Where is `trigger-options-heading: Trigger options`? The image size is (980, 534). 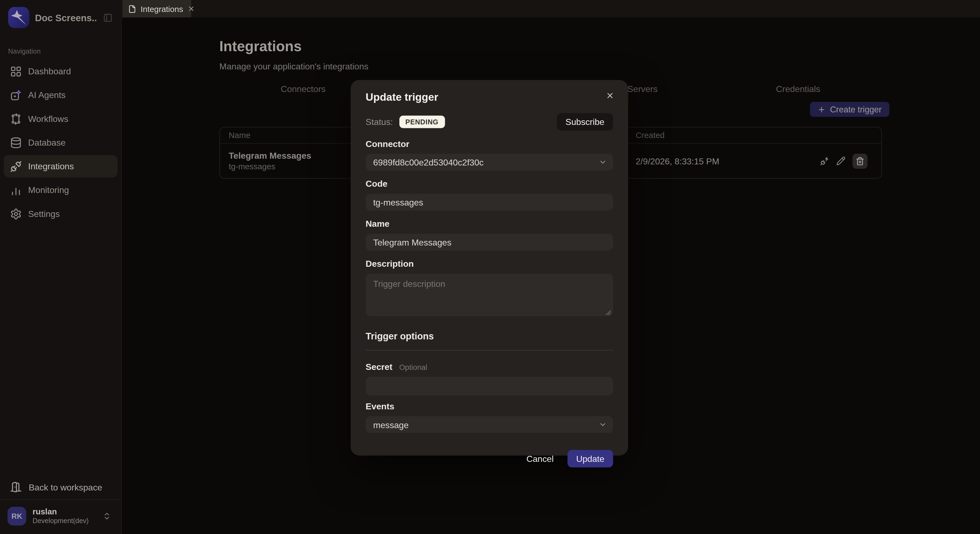 trigger-options-heading: Trigger options is located at coordinates (489, 336).